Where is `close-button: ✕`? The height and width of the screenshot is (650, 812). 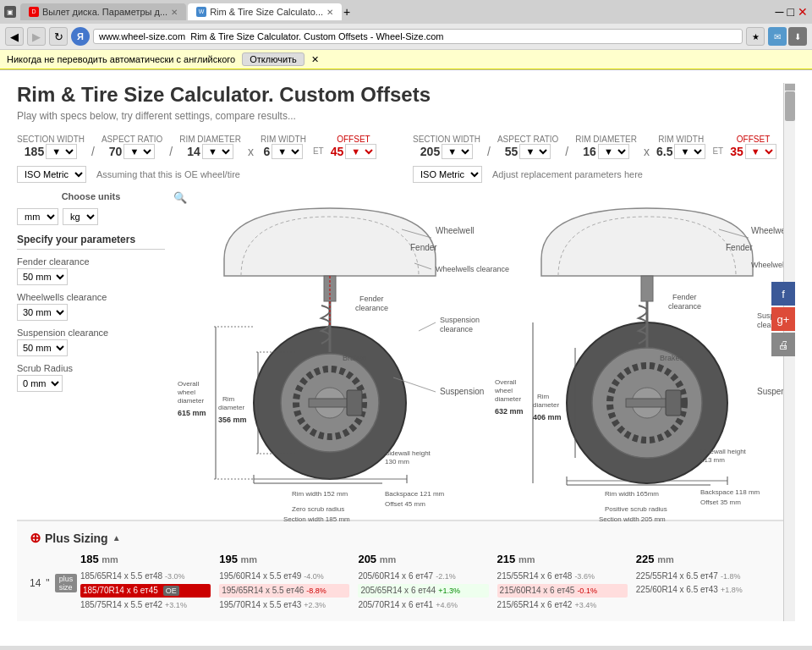 close-button: ✕ is located at coordinates (803, 12).